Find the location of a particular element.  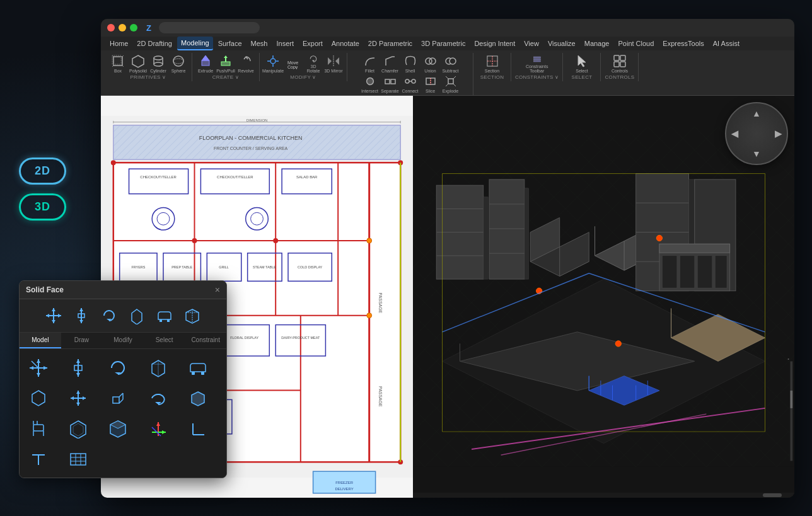

grid-icon-tee is located at coordinates (38, 459).